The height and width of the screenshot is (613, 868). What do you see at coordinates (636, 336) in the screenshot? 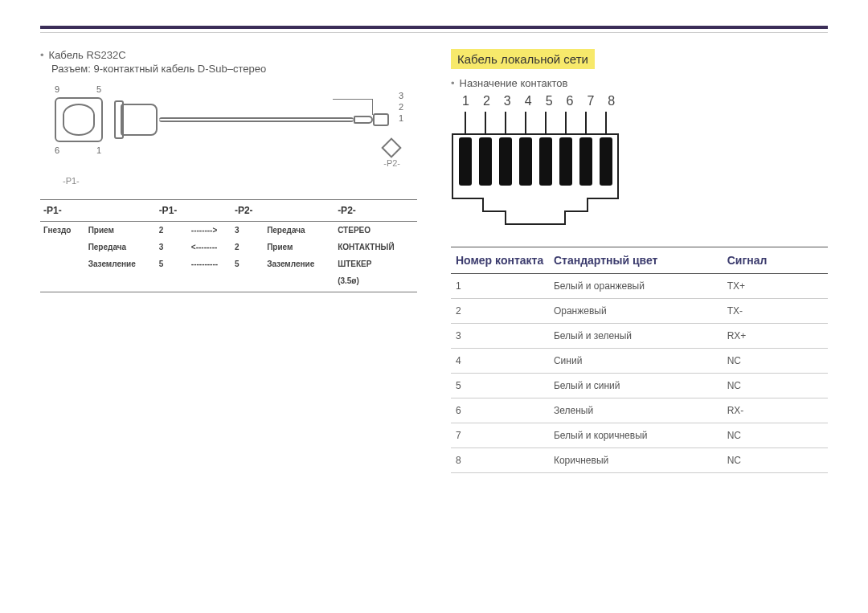
I see `cell: Белый и зеленый` at bounding box center [636, 336].